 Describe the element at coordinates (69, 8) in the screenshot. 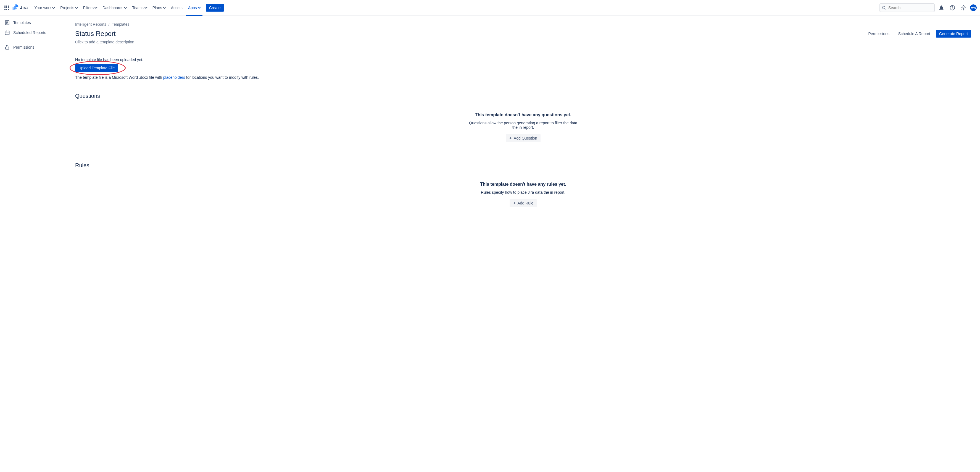

I see `nav-item-projects: Projects` at that location.